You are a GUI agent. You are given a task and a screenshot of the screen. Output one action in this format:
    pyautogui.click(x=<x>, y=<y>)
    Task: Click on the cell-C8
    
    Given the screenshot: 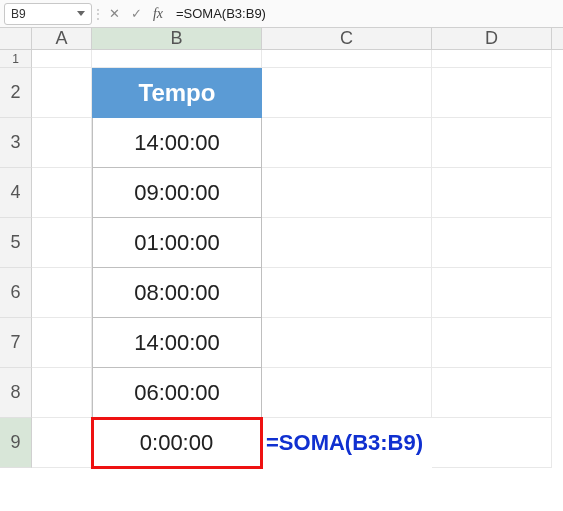 What is the action you would take?
    pyautogui.click(x=347, y=393)
    